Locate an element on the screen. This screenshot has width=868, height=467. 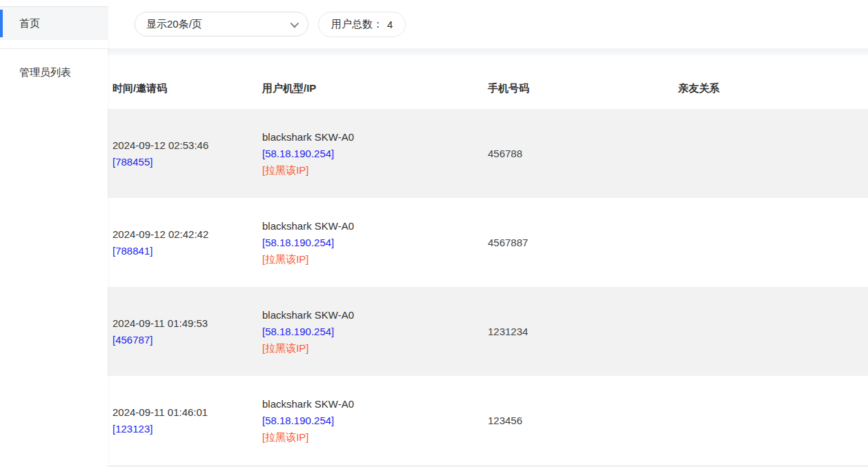
active-indicator-bar is located at coordinates (1, 23).